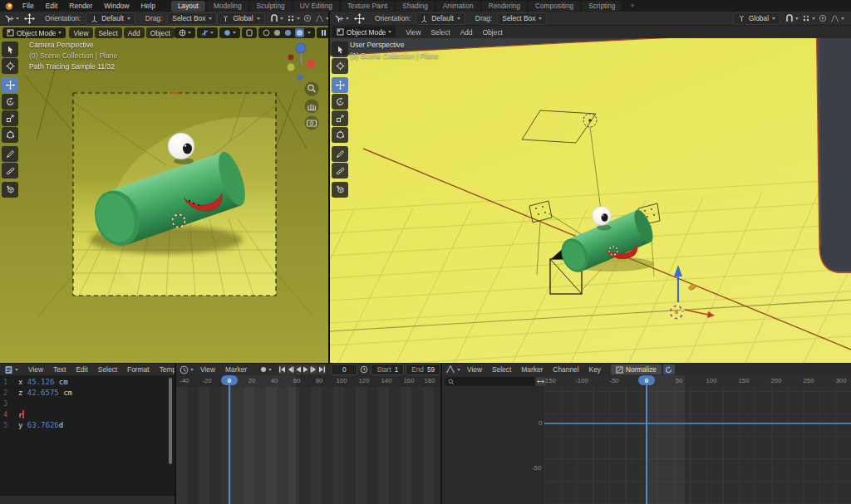 The image size is (851, 504). What do you see at coordinates (228, 7) in the screenshot?
I see `tab-modeling: Modeling` at bounding box center [228, 7].